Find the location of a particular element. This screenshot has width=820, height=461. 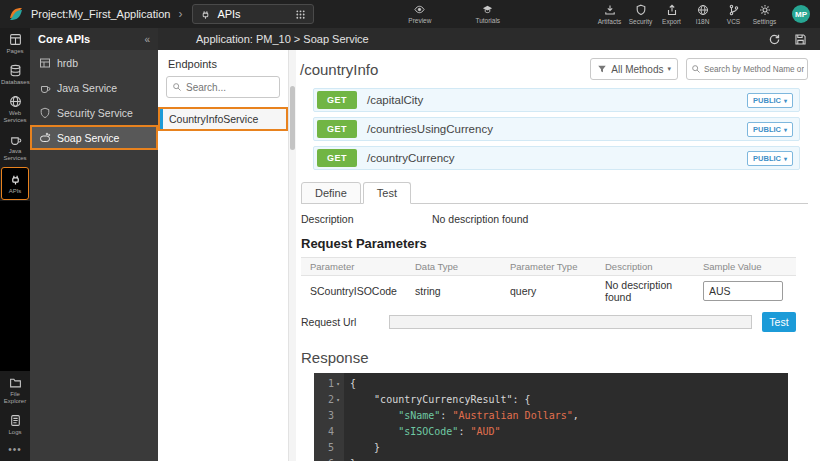

branch-icon is located at coordinates (734, 10).